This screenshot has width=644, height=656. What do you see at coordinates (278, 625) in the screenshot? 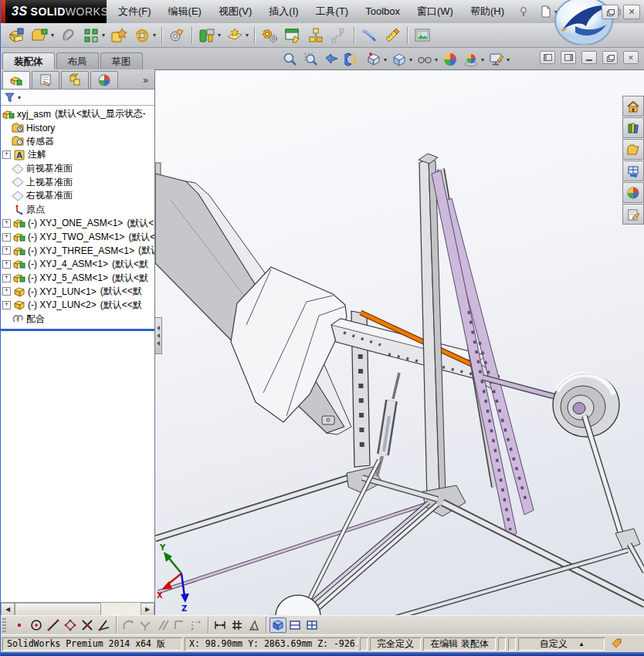
I see `shaded-view-button` at bounding box center [278, 625].